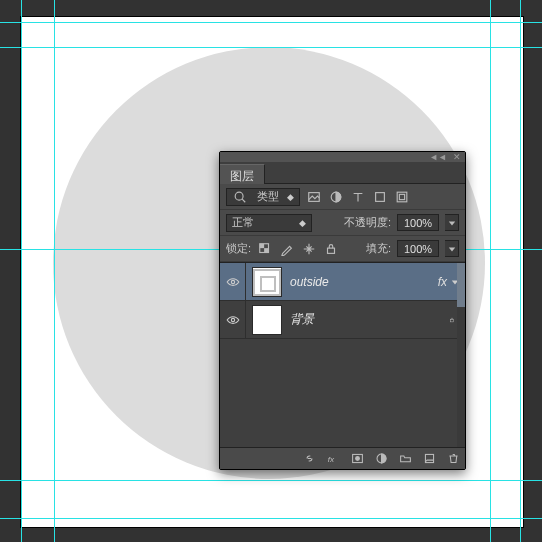 The image size is (542, 542). I want to click on lock-pixels-icon, so click(287, 249).